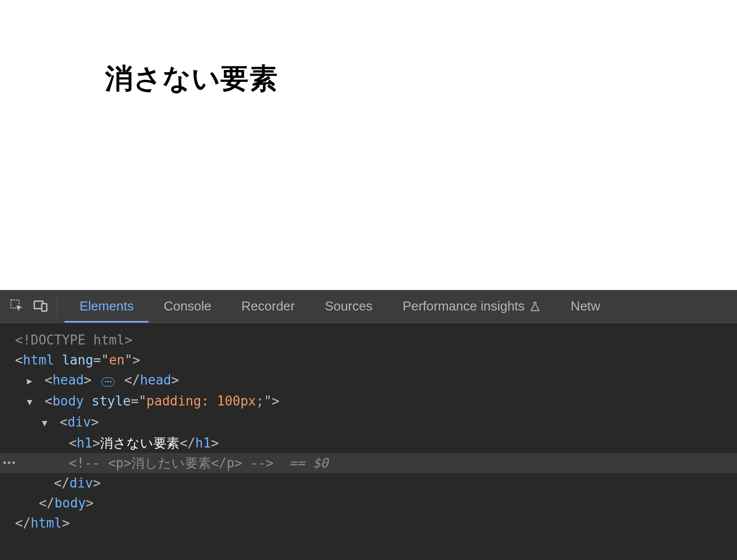 This screenshot has height=560, width=737. I want to click on tab-performance-insights: Performance insights, so click(472, 306).